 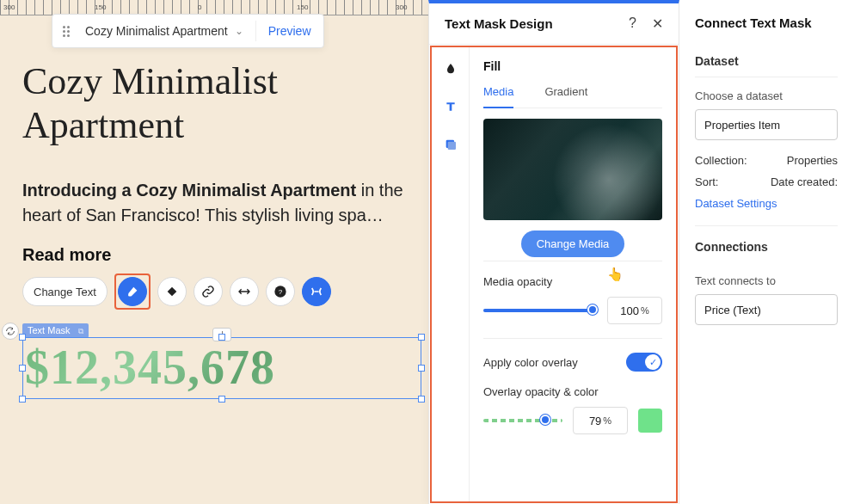 What do you see at coordinates (451, 69) in the screenshot?
I see `droplet-icon` at bounding box center [451, 69].